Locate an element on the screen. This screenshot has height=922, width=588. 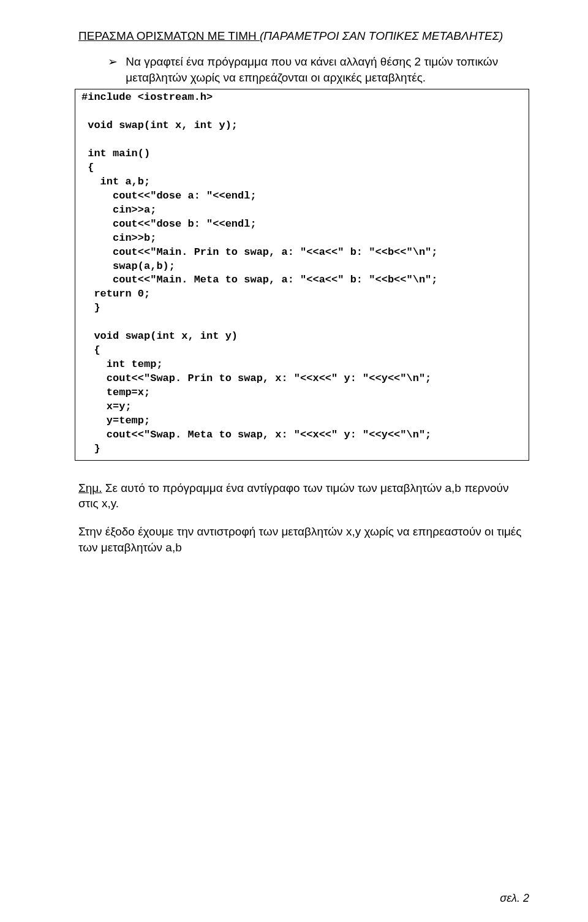
note-paragraph-1: Σημ. Σε αυτό το πρόγραμμα ένα αντίγραφο … is located at coordinates (304, 496).